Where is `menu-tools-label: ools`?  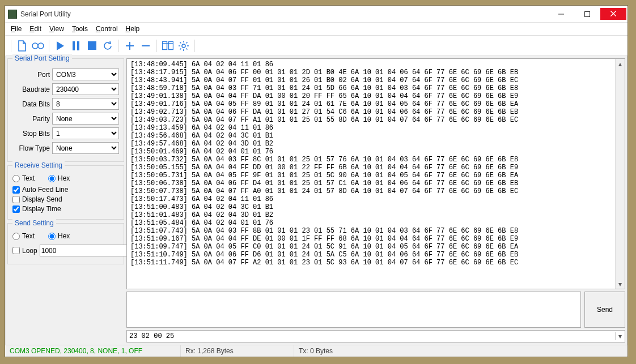
menu-tools-label: ools is located at coordinates (82, 29).